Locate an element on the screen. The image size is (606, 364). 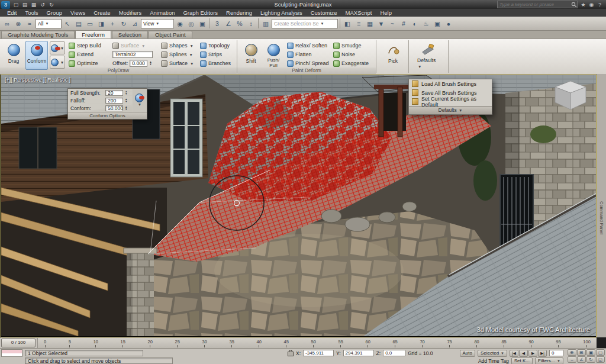
option-value-input: 200 is located at coordinates (114, 101).